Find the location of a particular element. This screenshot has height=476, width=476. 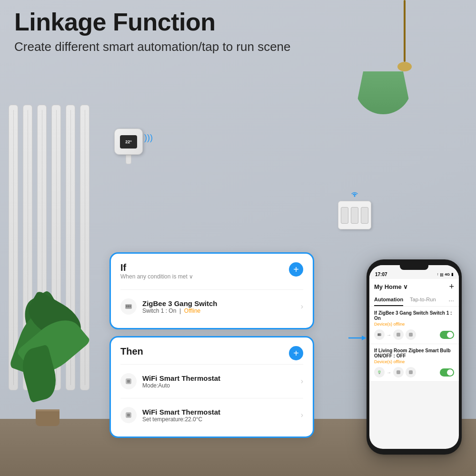

if-card-divider is located at coordinates (212, 289).